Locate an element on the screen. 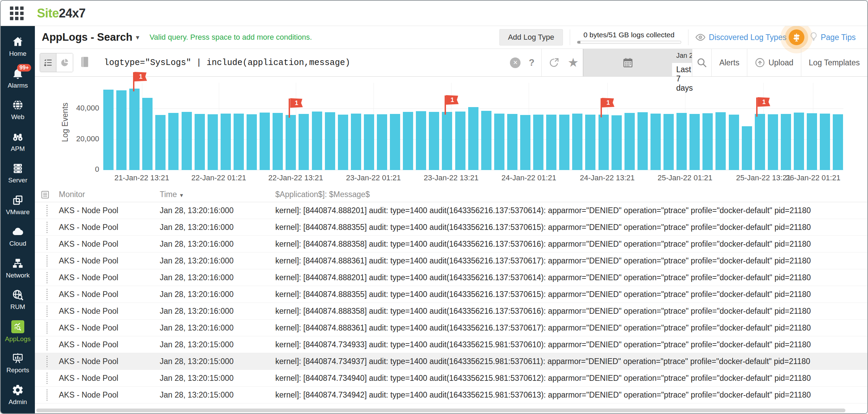 This screenshot has height=414, width=868. sidebar-item-alarms: 99+Alarms is located at coordinates (18, 79).